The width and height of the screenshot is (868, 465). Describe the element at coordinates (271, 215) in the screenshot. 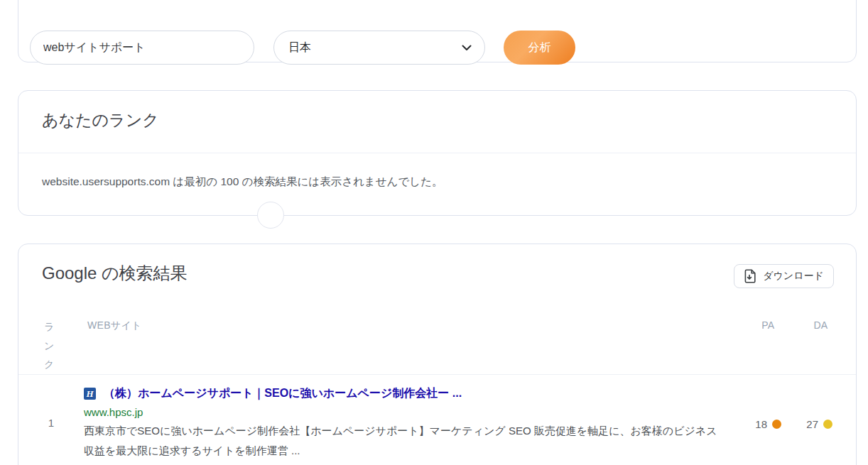

I see `loader-circle` at that location.